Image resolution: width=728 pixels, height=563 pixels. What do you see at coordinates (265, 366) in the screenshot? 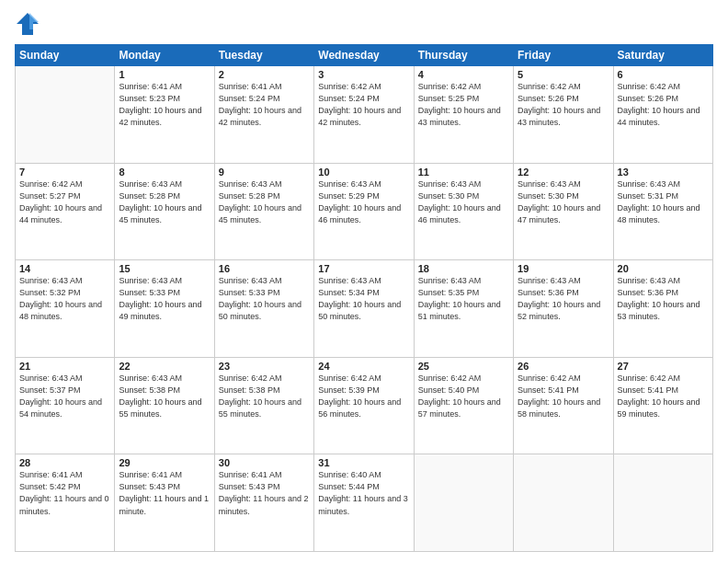
I see `day-number: 23` at bounding box center [265, 366].